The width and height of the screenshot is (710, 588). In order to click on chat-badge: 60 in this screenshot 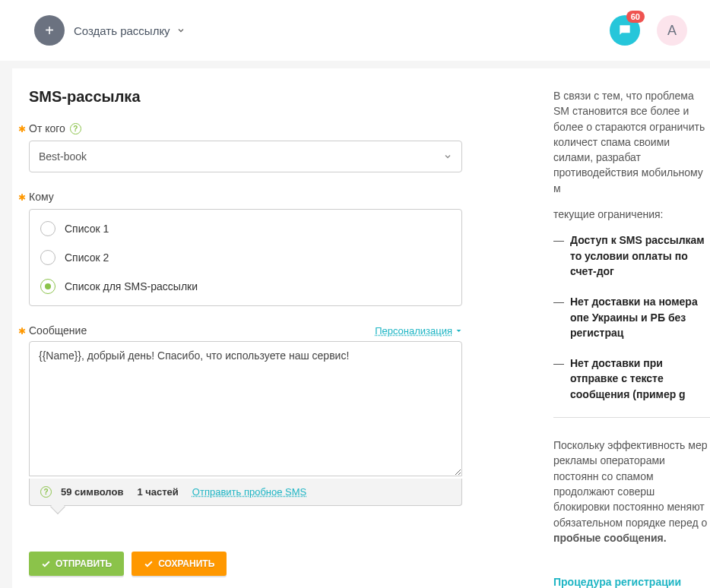, I will do `click(636, 17)`.